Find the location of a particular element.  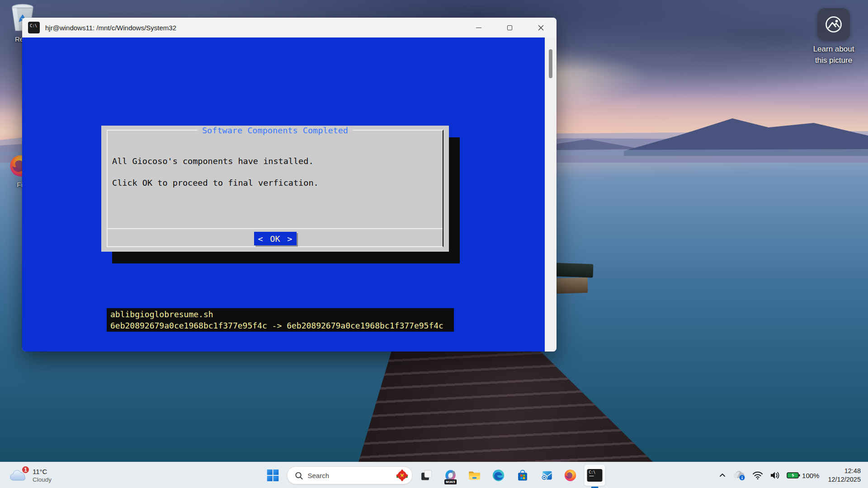

taskbar-search-box is located at coordinates (350, 475).